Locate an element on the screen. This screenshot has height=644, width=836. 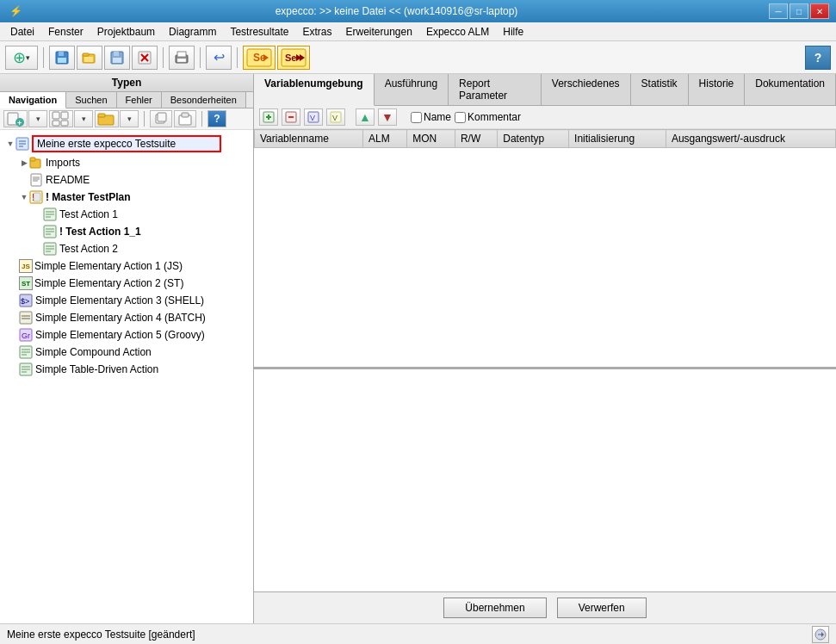
list-item: ! Test Action 1_1 is located at coordinates (127, 232).